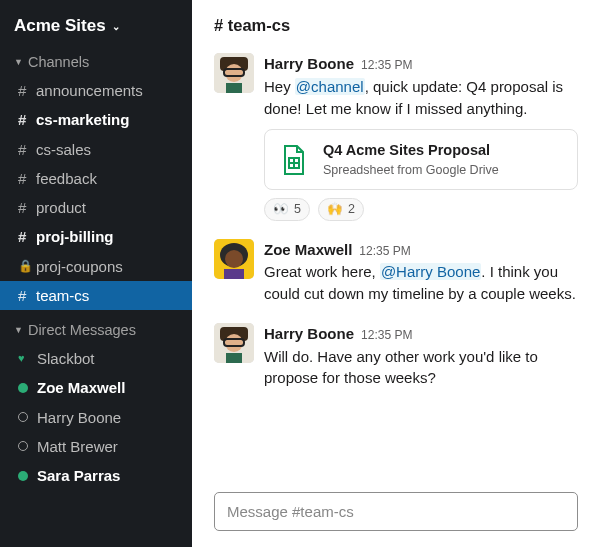 The height and width of the screenshot is (547, 600). Describe the element at coordinates (396, 272) in the screenshot. I see `message: Zoe Maxwell12:35 PMGreat work here, @Har…` at that location.